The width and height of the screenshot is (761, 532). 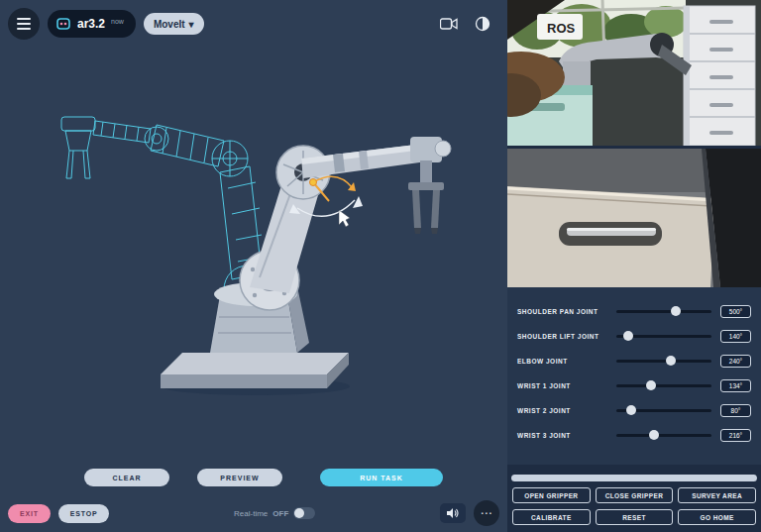 I want to click on joint-value: 134°, so click(x=735, y=386).